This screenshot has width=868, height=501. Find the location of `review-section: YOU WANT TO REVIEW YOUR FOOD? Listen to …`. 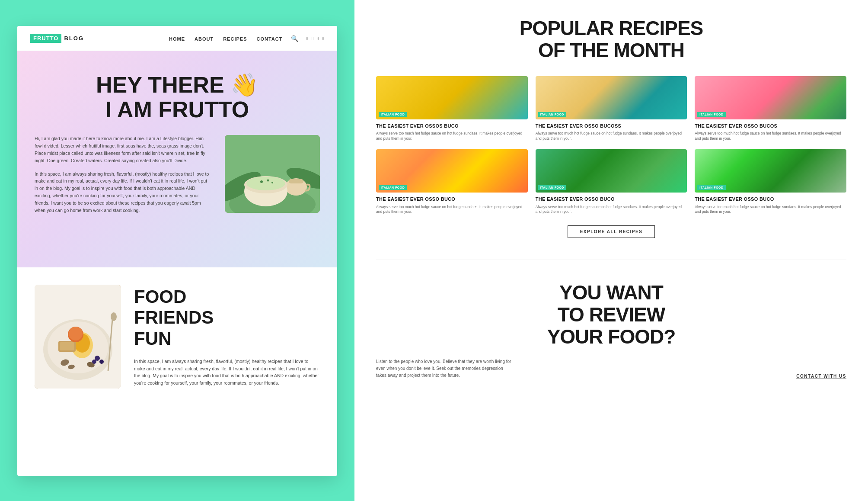

review-section: YOU WANT TO REVIEW YOUR FOOD? Listen to … is located at coordinates (611, 319).